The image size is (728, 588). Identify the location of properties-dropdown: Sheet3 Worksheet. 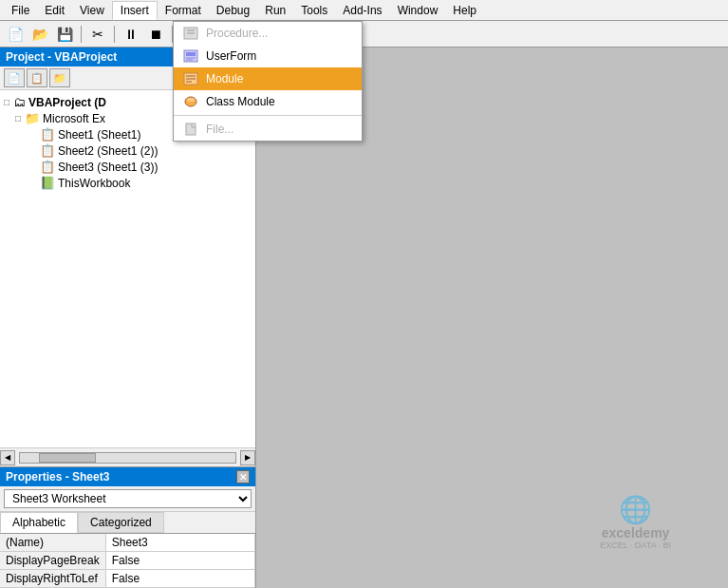
(127, 500).